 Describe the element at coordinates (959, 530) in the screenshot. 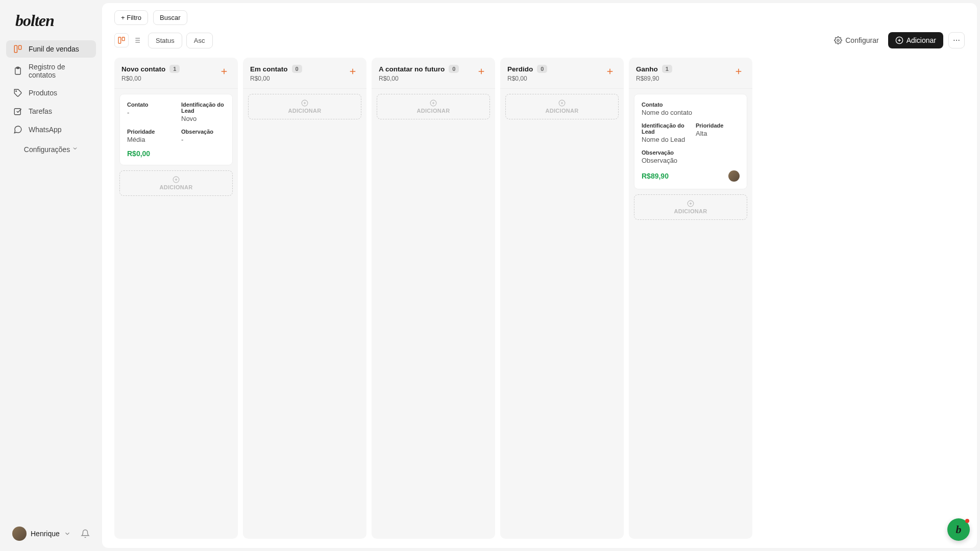

I see `fab-letter: b` at that location.